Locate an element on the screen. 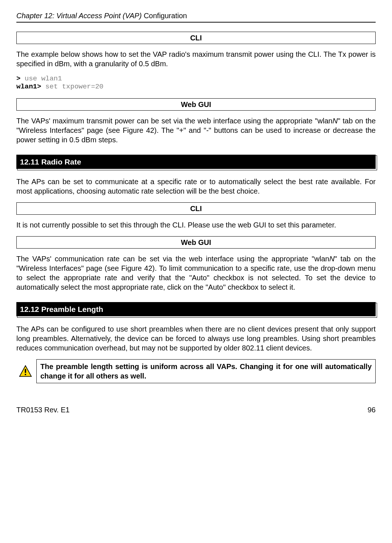 The image size is (392, 543). cli-header-1: CLI is located at coordinates (196, 38).